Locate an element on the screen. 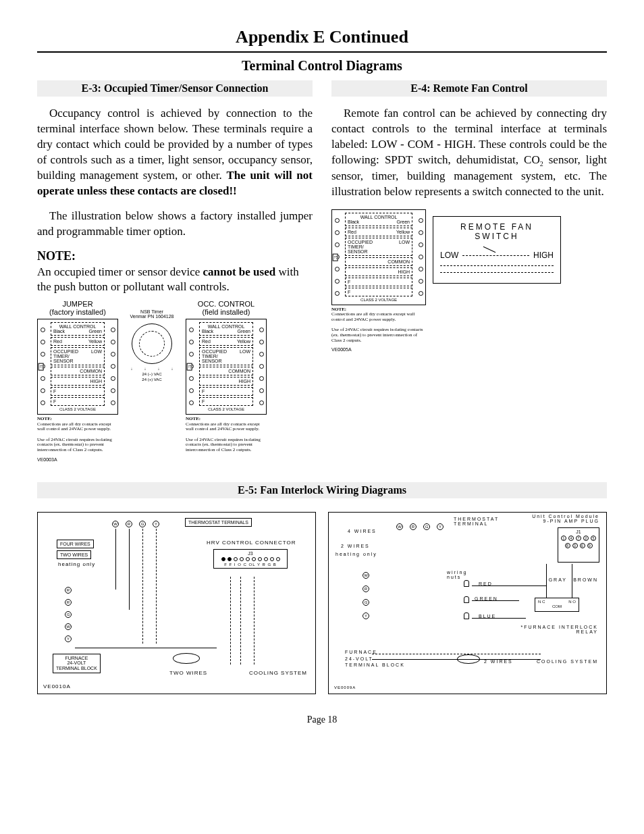 This screenshot has width=644, height=834. tb-common-r: COMMON is located at coordinates (226, 371).